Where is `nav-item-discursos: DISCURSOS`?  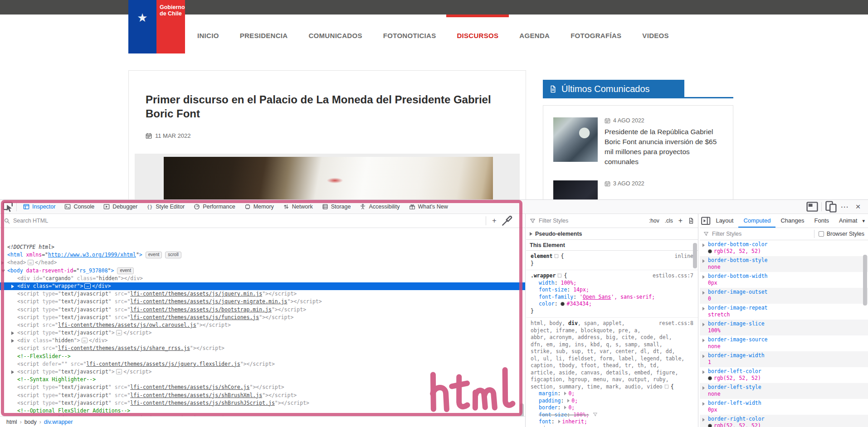
nav-item-discursos: DISCURSOS is located at coordinates (478, 34).